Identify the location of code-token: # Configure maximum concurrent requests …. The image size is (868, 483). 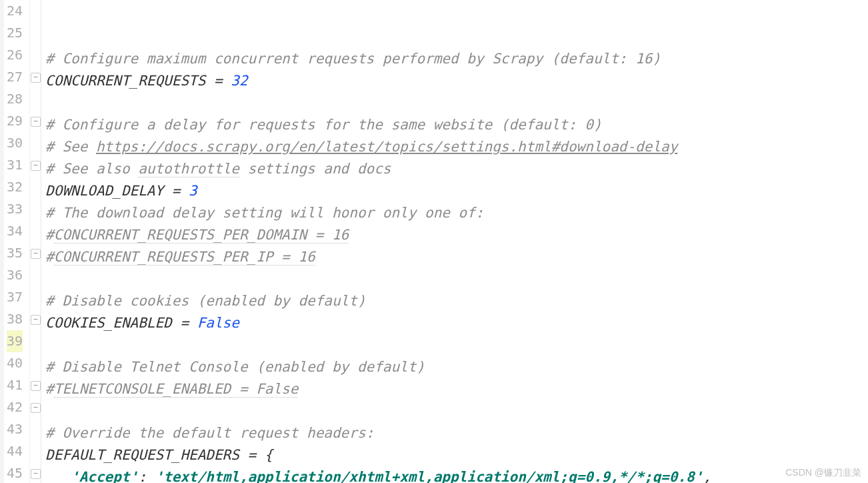
(353, 59).